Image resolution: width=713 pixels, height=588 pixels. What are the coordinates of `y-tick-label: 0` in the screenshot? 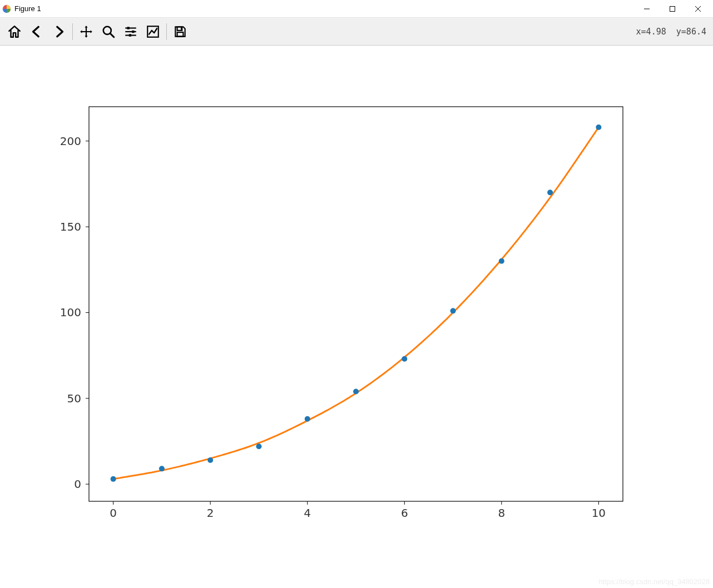 It's located at (78, 484).